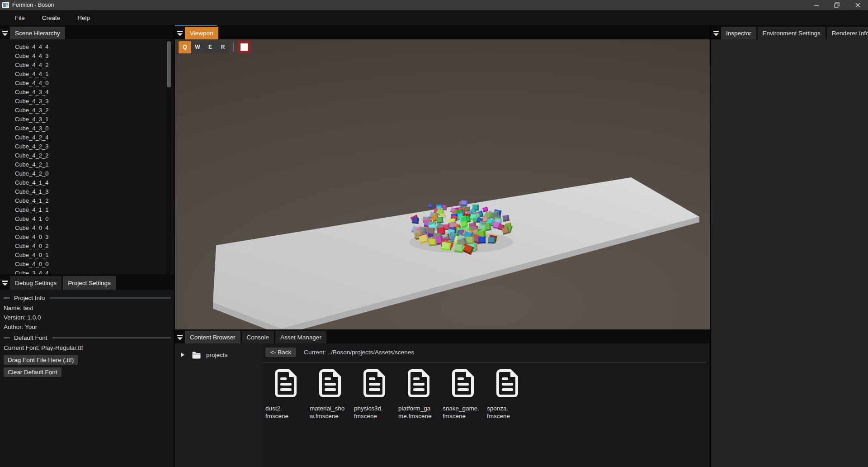  I want to click on play-state-button, so click(244, 47).